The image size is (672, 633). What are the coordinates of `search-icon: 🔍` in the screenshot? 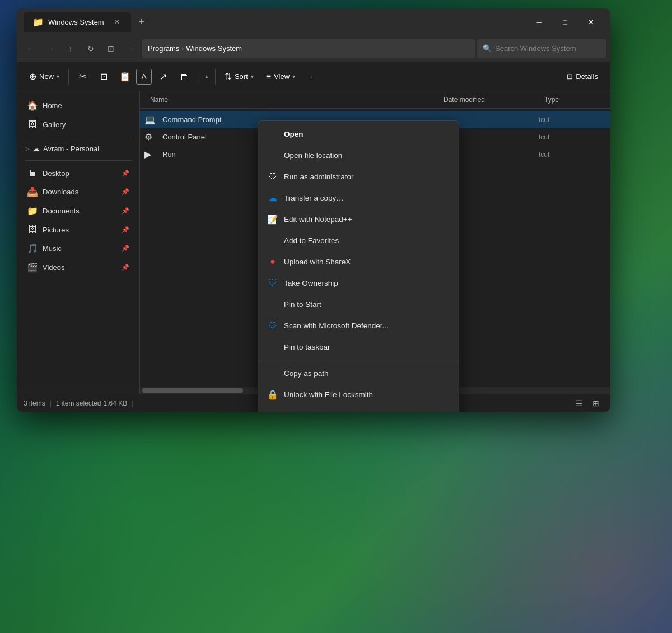 It's located at (487, 48).